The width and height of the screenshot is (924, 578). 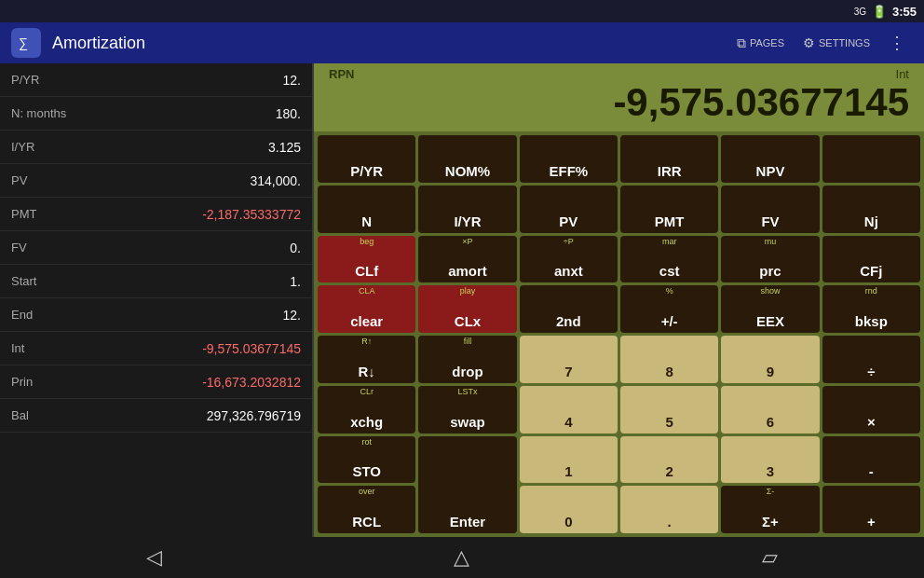 What do you see at coordinates (367, 360) in the screenshot?
I see `calc-button-R_: R↑R↓` at bounding box center [367, 360].